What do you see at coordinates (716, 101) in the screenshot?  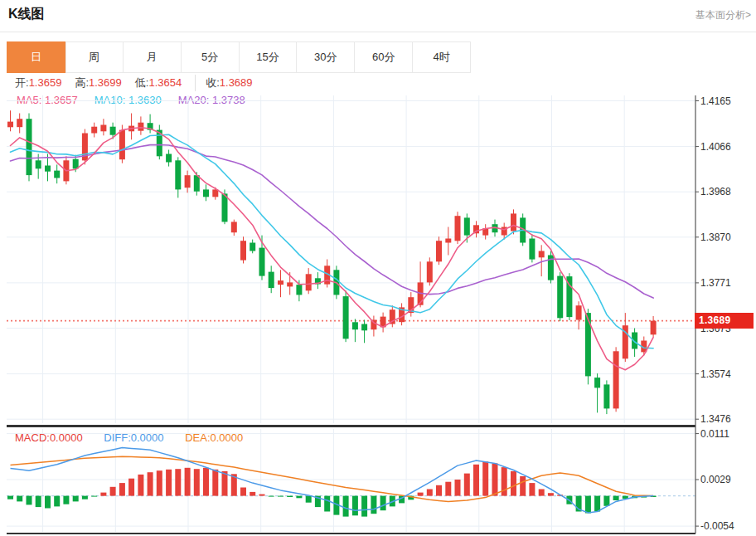 I see `svg-text: 1.4165` at bounding box center [716, 101].